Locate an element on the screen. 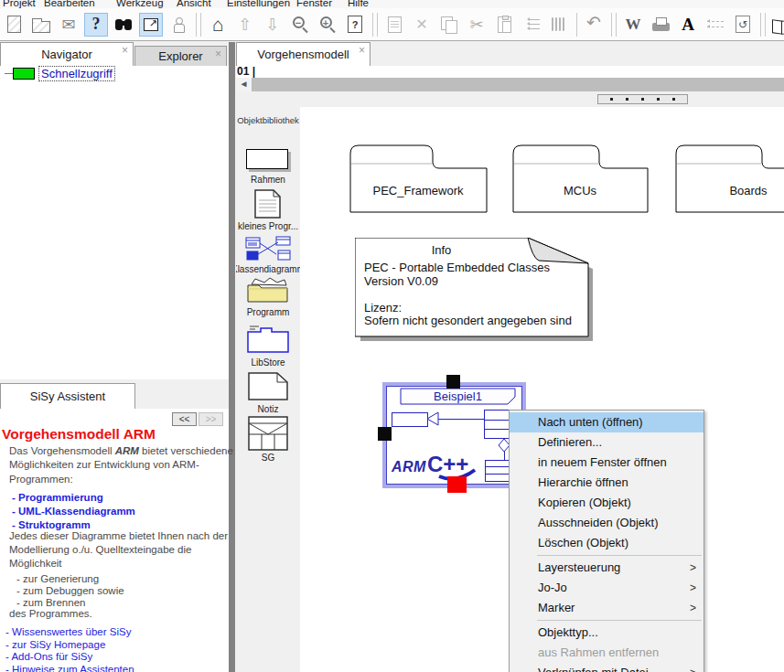 This screenshot has width=784, height=672. menu-item-nach-unten-ffnen: Nach unten (öffnen) is located at coordinates (607, 422).